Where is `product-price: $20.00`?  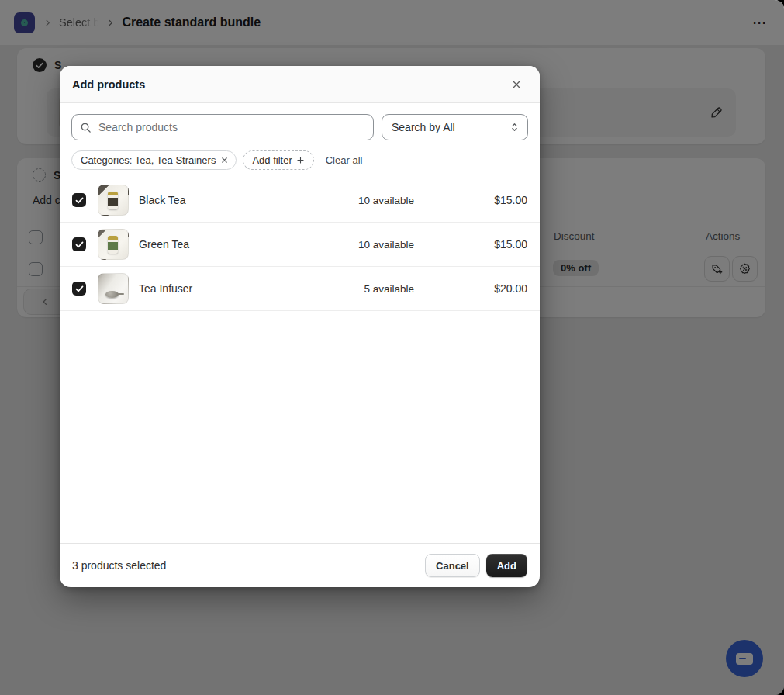
product-price: $20.00 is located at coordinates (471, 289).